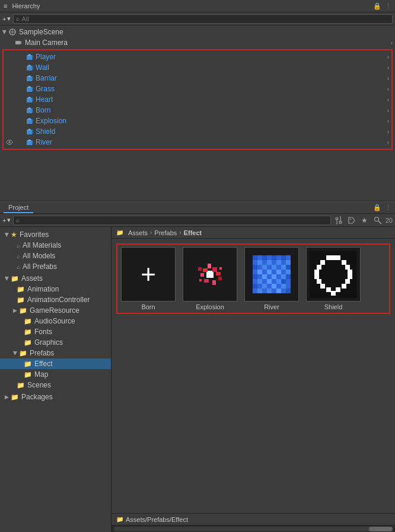  Describe the element at coordinates (378, 220) in the screenshot. I see `project-zoom-icon` at that location.